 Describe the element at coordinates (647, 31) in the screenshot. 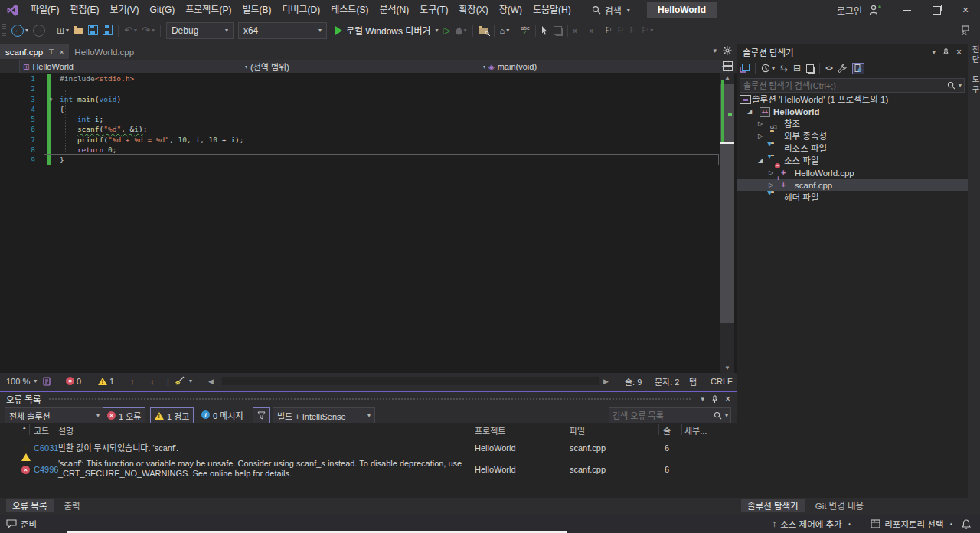

I see `clear-bookmarks-button: ⚐▾` at that location.